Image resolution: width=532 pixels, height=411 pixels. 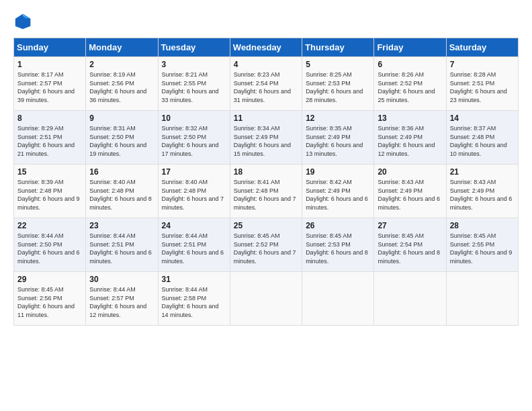 What do you see at coordinates (48, 248) in the screenshot?
I see `day-info: Sunrise: 8:44 AMSunset: 2:50 PMDaylight:…` at bounding box center [48, 248].